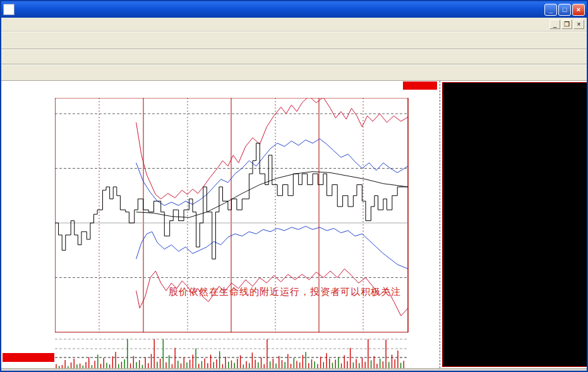 Image resolution: width=588 pixels, height=372 pixels. I want to click on chart-toolbar, so click(294, 57).